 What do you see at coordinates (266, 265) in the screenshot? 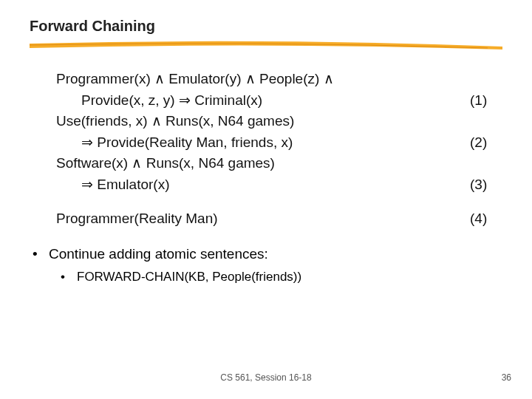
I see `bullet-list: • Continue adding atomic sentences: • FO…` at bounding box center [266, 265].